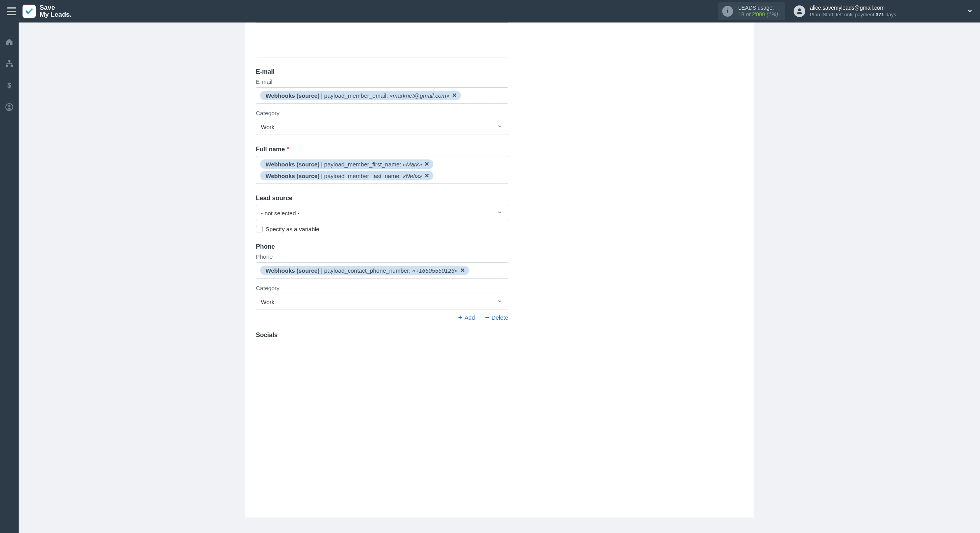  I want to click on user-icon, so click(9, 107).